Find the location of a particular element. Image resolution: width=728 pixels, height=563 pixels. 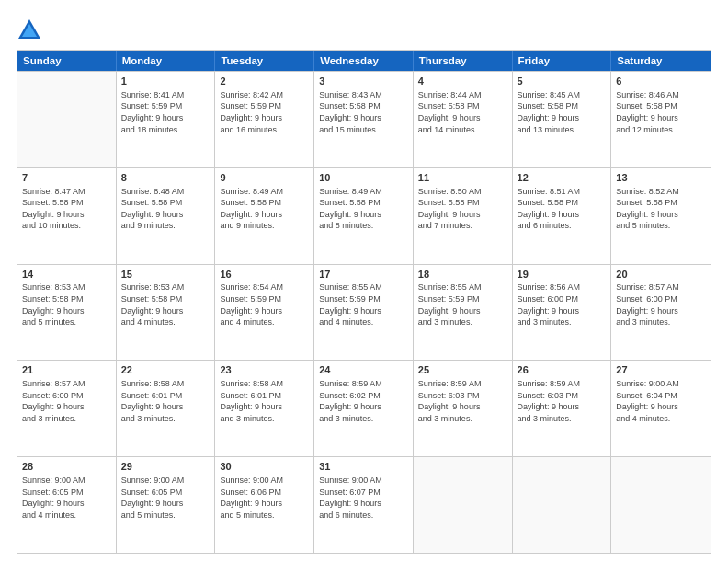

day-number: 26 is located at coordinates (563, 370).